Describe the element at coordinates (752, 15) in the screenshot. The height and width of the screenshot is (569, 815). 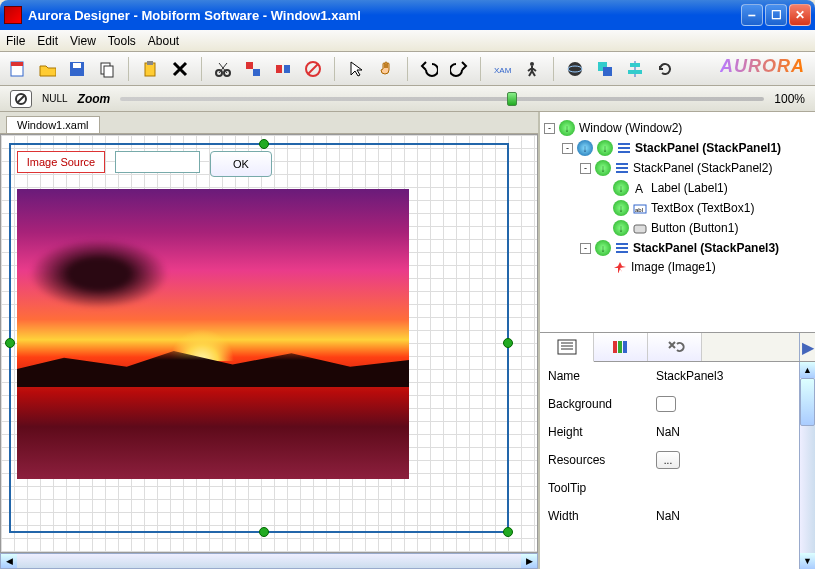
I see `minimize-button: ‒` at that location.